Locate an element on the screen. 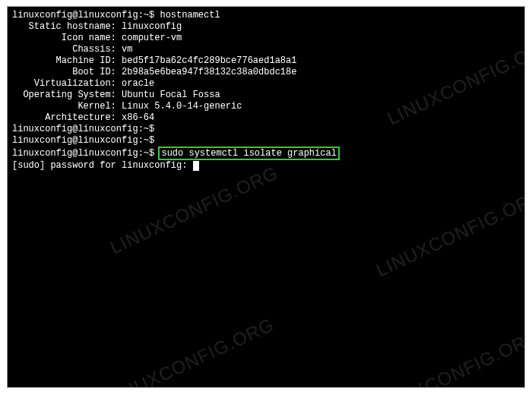  output-line: Icon name: computer-vm is located at coordinates (266, 38).